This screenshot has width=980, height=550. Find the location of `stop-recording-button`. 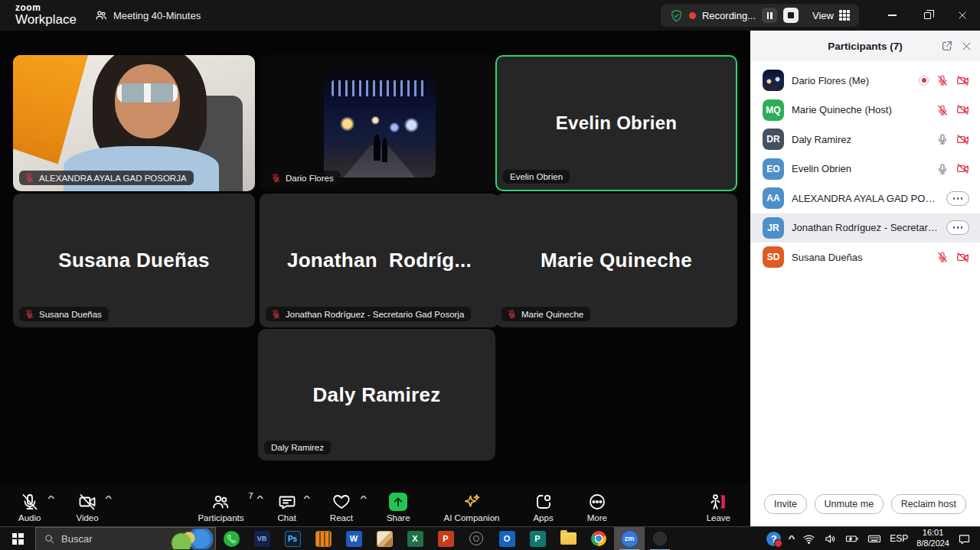

stop-recording-button is located at coordinates (791, 15).